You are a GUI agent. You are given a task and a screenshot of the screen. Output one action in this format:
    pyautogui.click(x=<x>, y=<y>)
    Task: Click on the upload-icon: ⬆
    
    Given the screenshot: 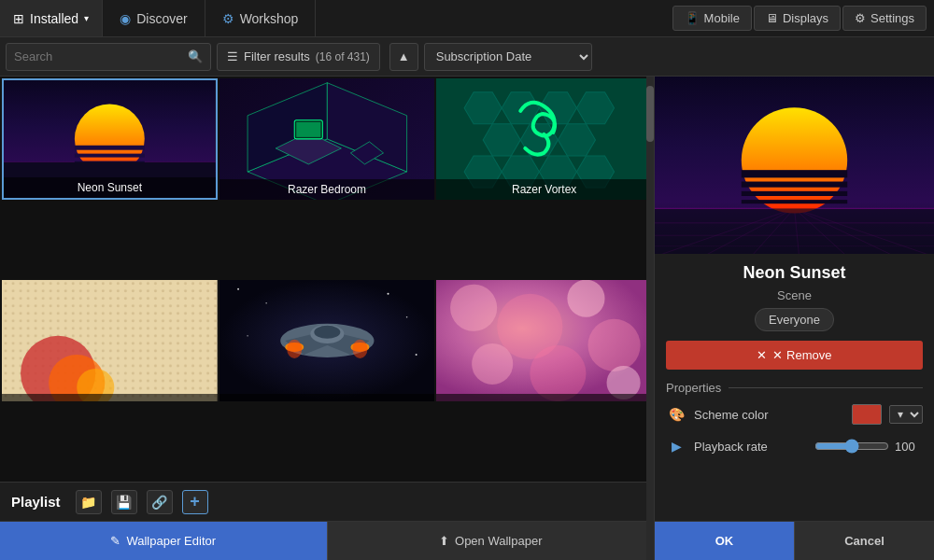 What is the action you would take?
    pyautogui.click(x=445, y=541)
    